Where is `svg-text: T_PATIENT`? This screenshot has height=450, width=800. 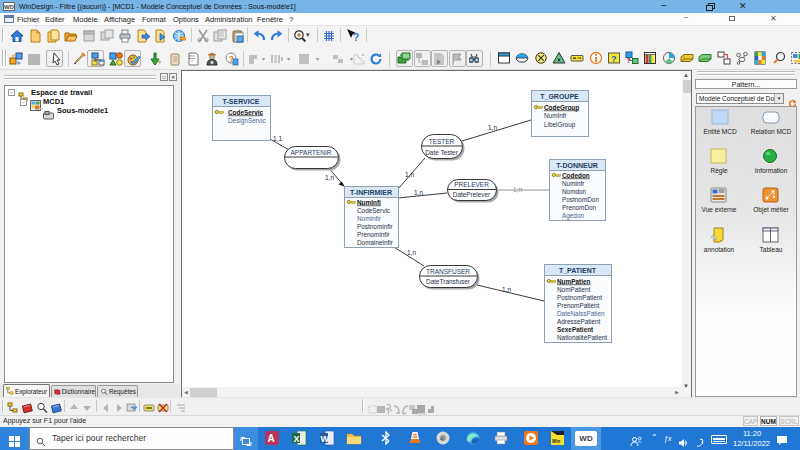
svg-text: T_PATIENT is located at coordinates (578, 270).